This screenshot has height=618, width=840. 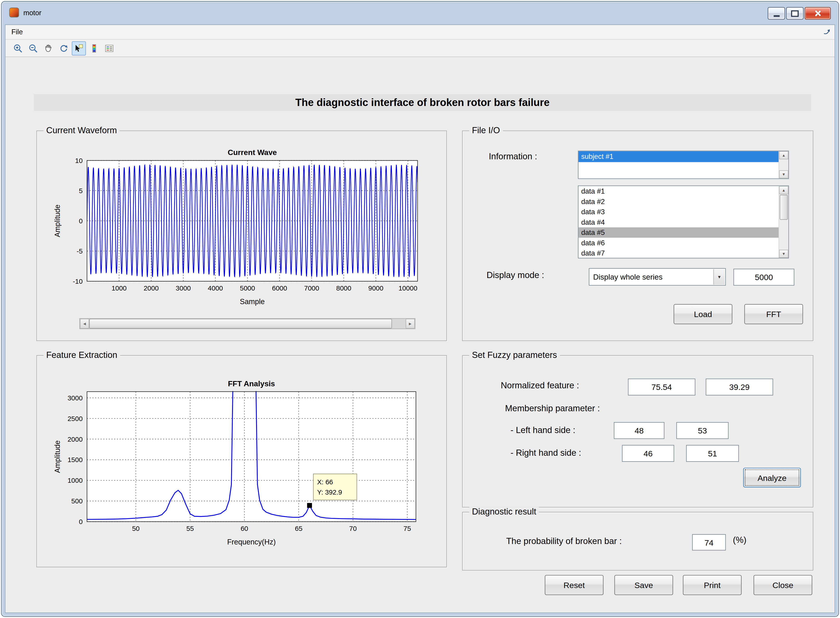 What do you see at coordinates (638, 541) in the screenshot?
I see `diagnostic-result-panel: Diagnostic result The probability of bro…` at bounding box center [638, 541].